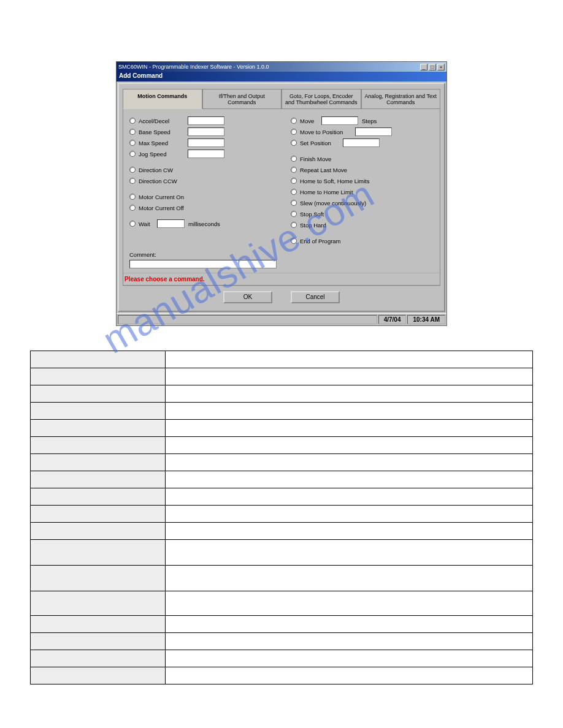 The image size is (563, 728). Describe the element at coordinates (282, 197) in the screenshot. I see `tabpanel-motion: Accel/Decel Base Speed Max Speed` at that location.